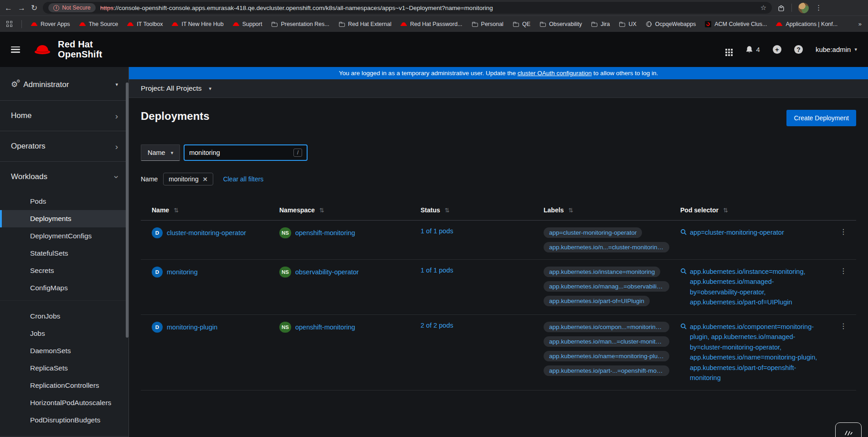 The height and width of the screenshot is (437, 868). I want to click on bookmark-item: Jira, so click(601, 24).